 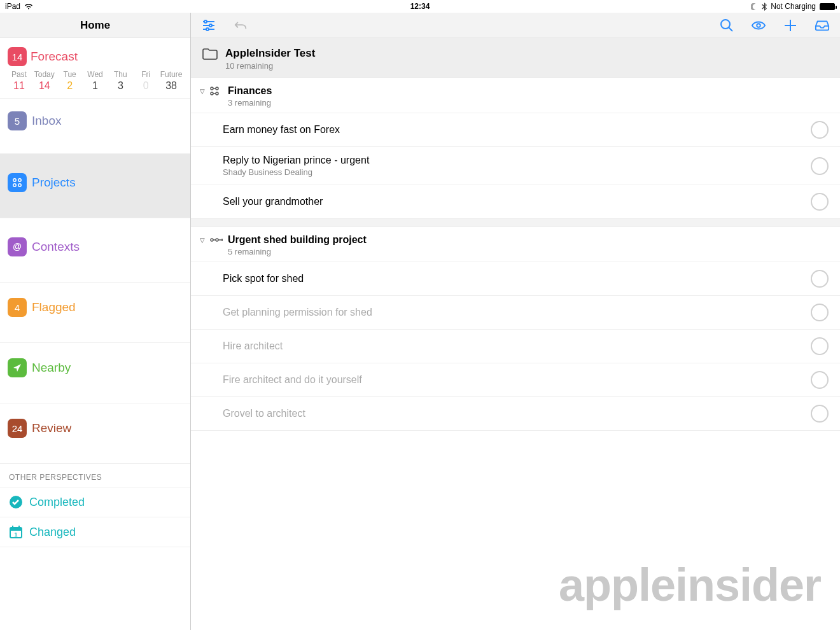 What do you see at coordinates (249, 103) in the screenshot?
I see `group-remaining: 3 remaining` at bounding box center [249, 103].